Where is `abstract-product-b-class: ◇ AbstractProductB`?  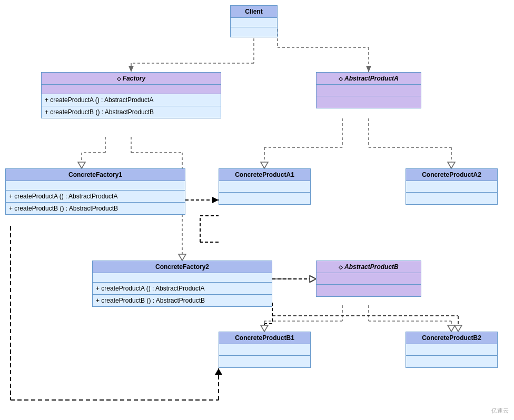 abstract-product-b-class: ◇ AbstractProductB is located at coordinates (369, 279).